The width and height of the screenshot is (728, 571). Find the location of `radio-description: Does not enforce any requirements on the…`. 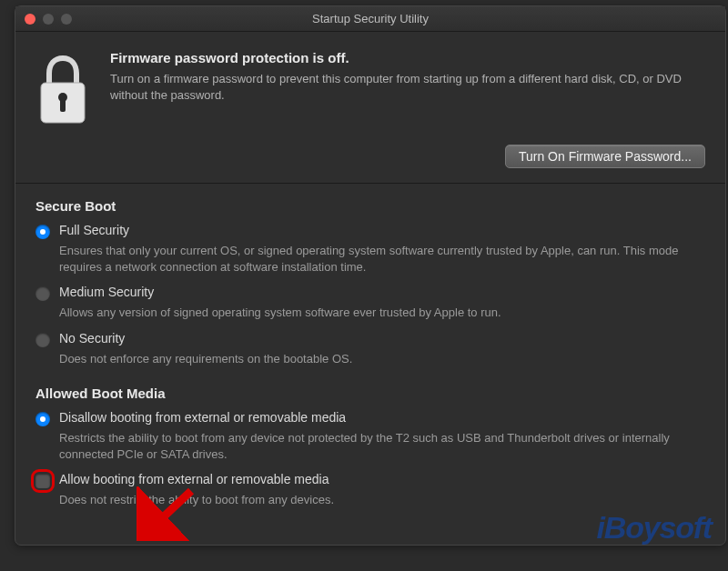

radio-description: Does not enforce any requirements on the… is located at coordinates (382, 359).